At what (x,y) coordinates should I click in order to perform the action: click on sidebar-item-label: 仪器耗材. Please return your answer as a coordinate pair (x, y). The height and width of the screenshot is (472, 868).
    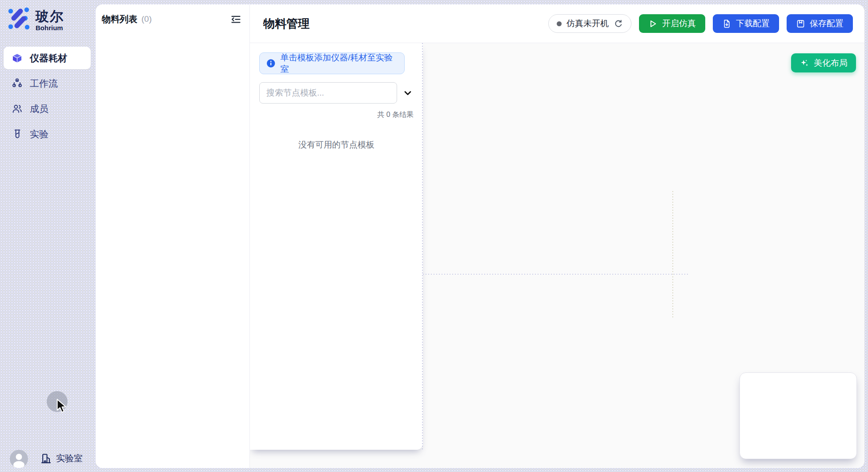
    Looking at the image, I should click on (48, 58).